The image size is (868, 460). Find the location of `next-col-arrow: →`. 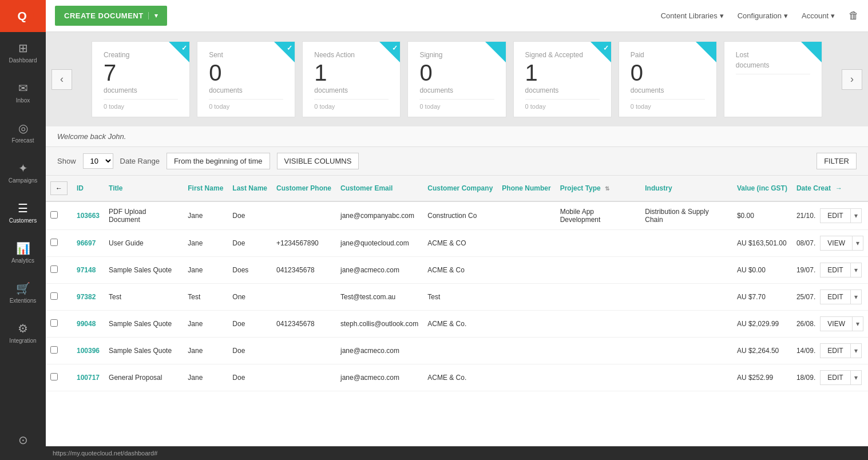

next-col-arrow: → is located at coordinates (839, 188).